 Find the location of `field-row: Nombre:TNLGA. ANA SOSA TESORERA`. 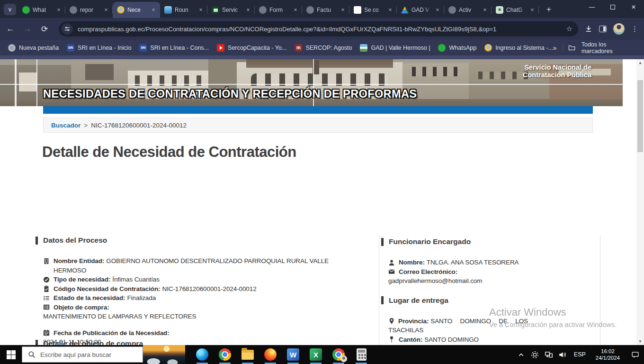

field-row: Nombre:TNLGA. ANA SOSA TESORERA is located at coordinates (490, 263).